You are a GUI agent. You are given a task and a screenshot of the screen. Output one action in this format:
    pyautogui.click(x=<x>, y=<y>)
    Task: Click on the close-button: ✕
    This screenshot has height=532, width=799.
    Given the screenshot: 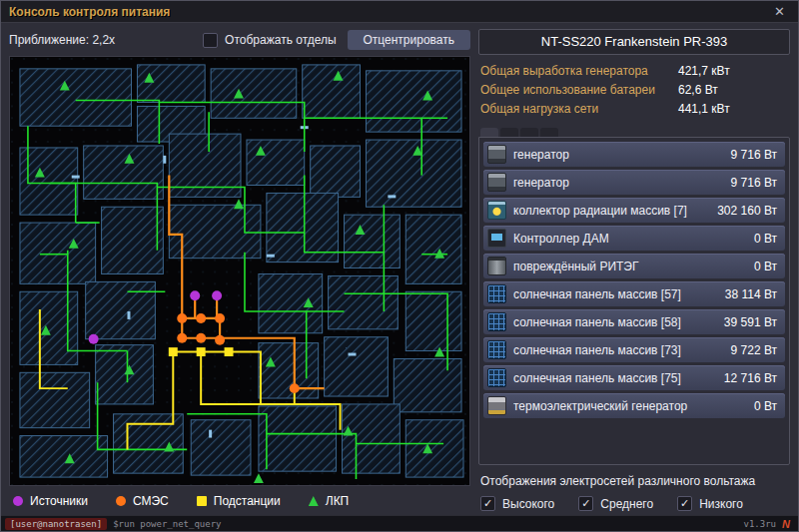 What is the action you would take?
    pyautogui.click(x=779, y=12)
    